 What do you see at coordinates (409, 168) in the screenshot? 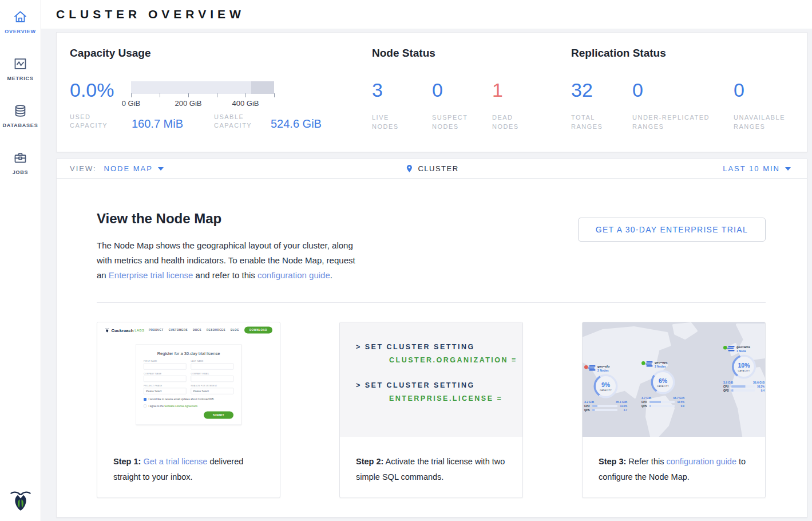
I see `location-pin-icon` at bounding box center [409, 168].